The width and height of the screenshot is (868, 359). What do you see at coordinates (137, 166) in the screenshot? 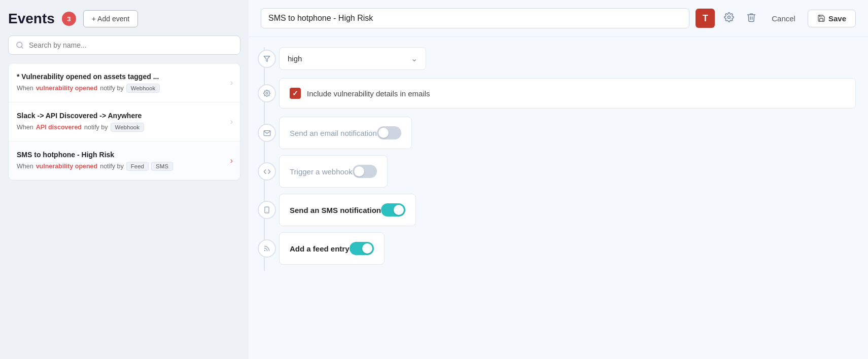
I see `event-tag-feed: Feed` at bounding box center [137, 166].